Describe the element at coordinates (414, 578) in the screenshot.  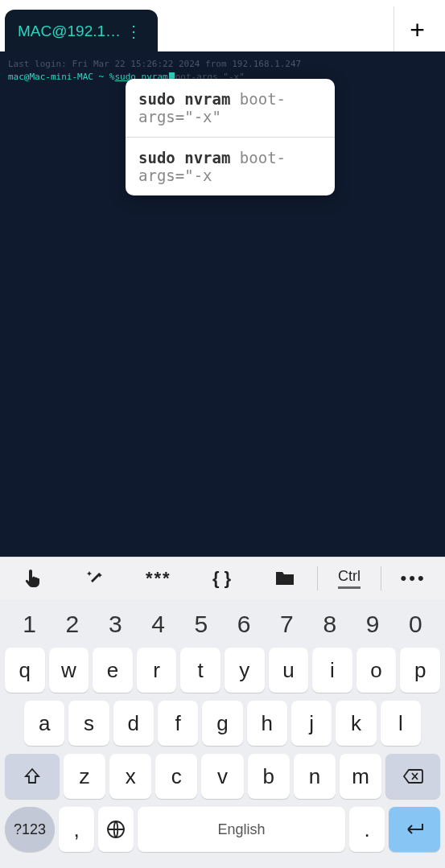
I see `dots-icon: •••` at that location.